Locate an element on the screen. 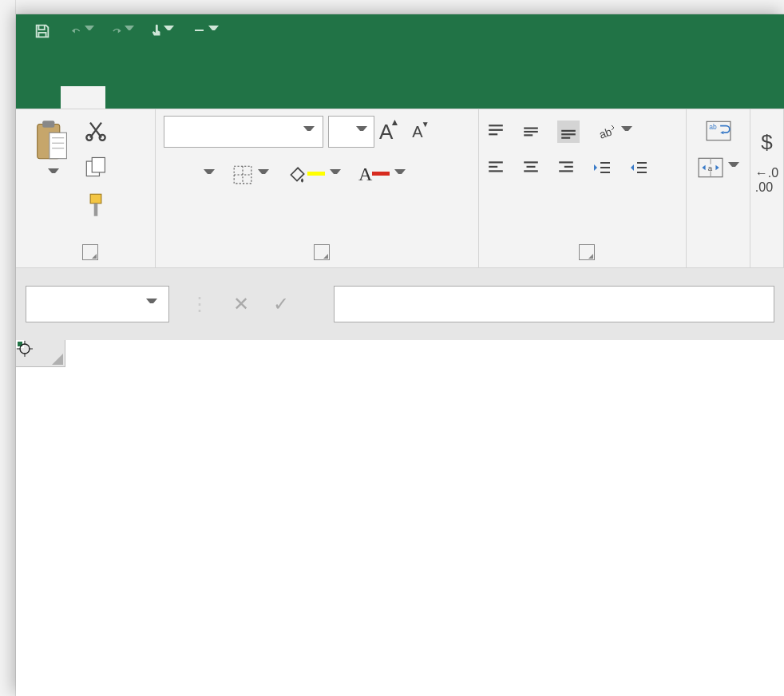  grow-font-button: A▲ is located at coordinates (386, 132).